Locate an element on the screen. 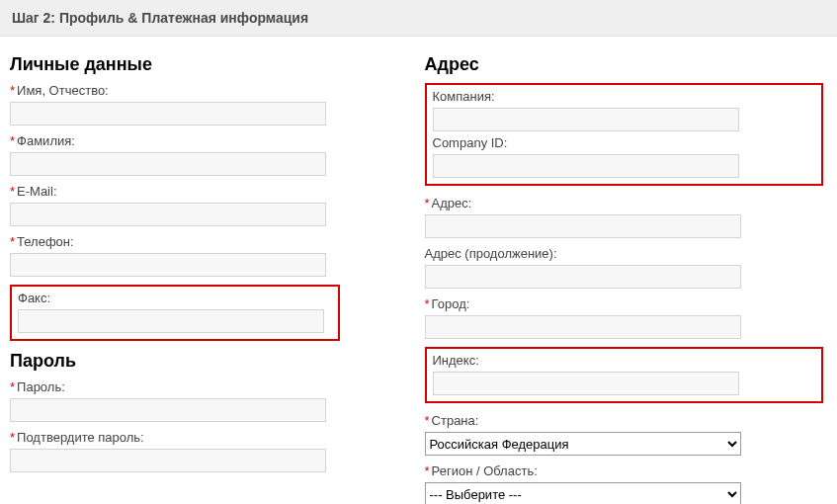 The image size is (837, 504). lastname-input is located at coordinates (168, 164).